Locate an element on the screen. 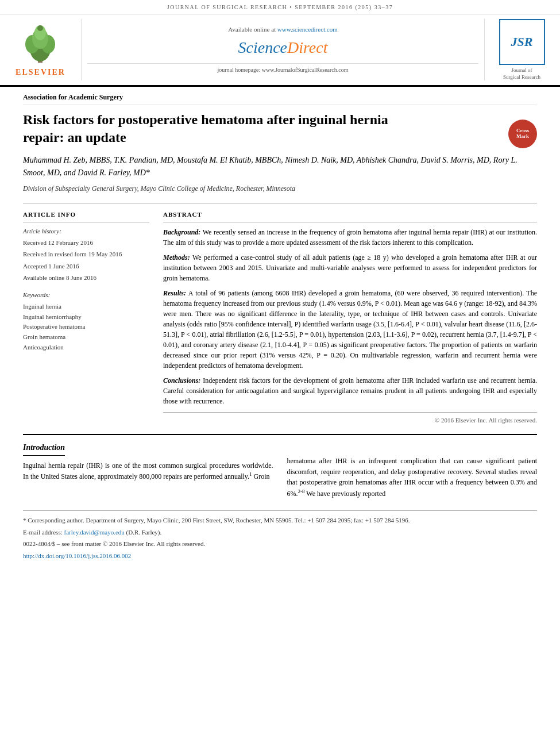 The width and height of the screenshot is (560, 750). results-text: A total of 96 patients (among 6608 IHR) … is located at coordinates (350, 329).